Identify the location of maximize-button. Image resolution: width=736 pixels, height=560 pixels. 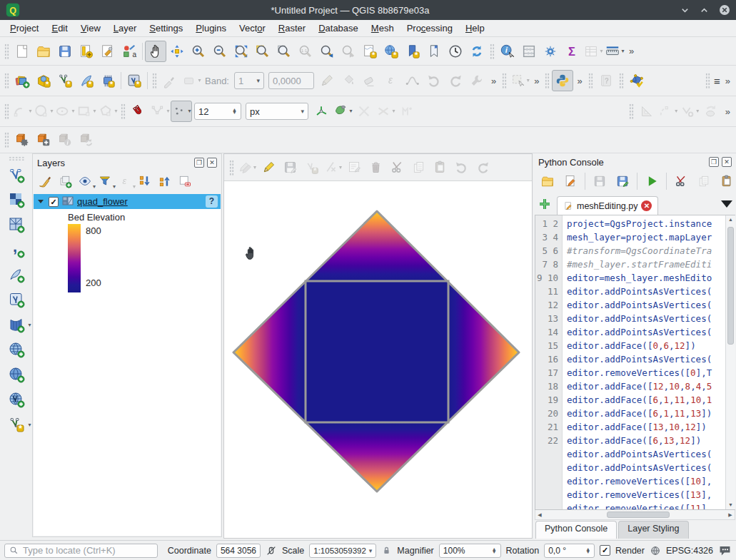
(704, 10).